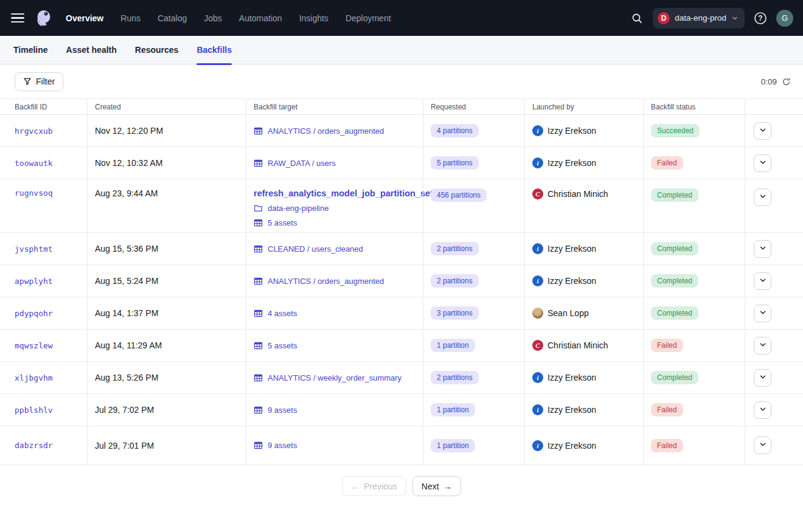 This screenshot has height=532, width=803. What do you see at coordinates (401, 206) in the screenshot?
I see `table-row: rugnvsoqAug 23, 9:44 AMrefresh_analytics…` at bounding box center [401, 206].